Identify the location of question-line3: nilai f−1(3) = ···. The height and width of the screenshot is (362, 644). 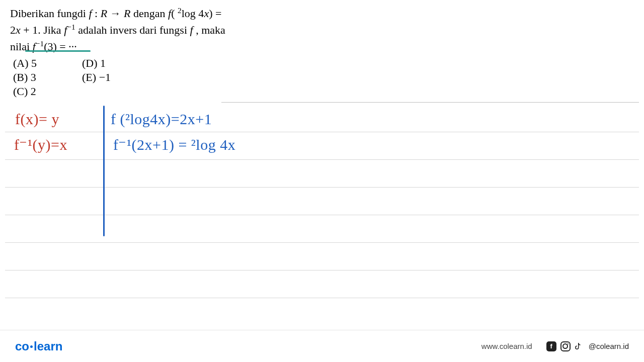
(322, 46).